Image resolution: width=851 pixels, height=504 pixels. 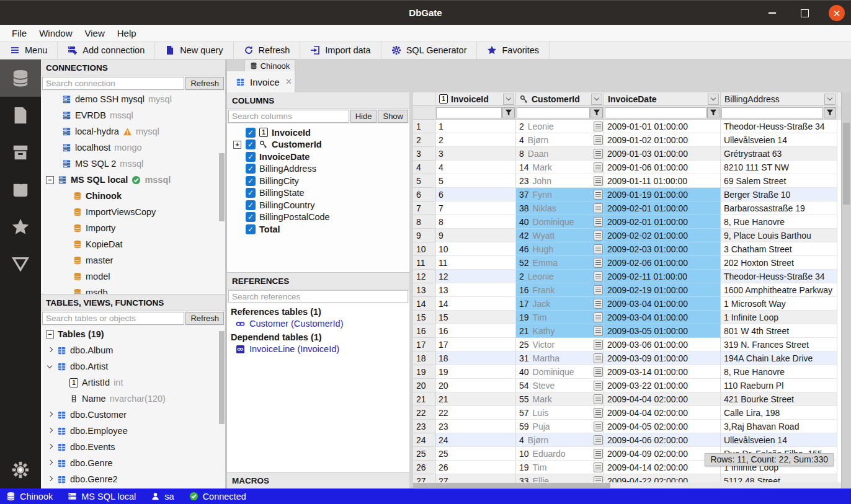 I want to click on cell-customerid: 17Jack, so click(x=560, y=304).